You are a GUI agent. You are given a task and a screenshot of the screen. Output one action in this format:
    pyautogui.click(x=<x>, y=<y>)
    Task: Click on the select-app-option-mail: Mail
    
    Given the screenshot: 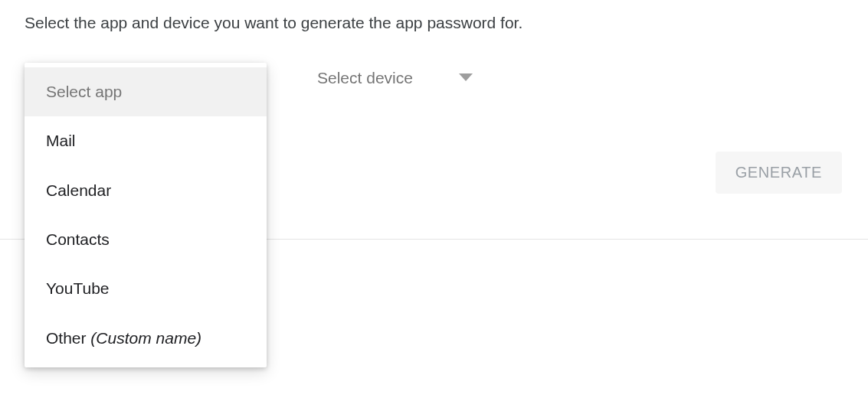 What is the action you would take?
    pyautogui.click(x=146, y=141)
    